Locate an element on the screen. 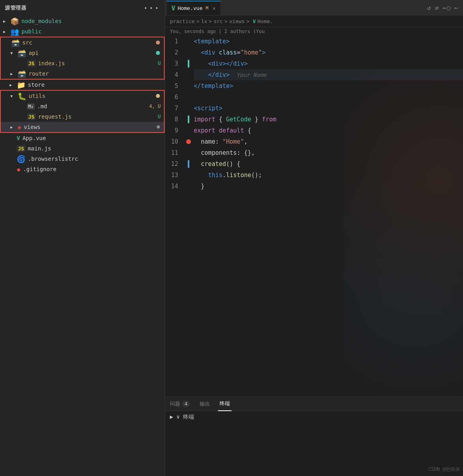  sidebar-item-node-modules: ▶ 📦 node_modules is located at coordinates (82, 21).